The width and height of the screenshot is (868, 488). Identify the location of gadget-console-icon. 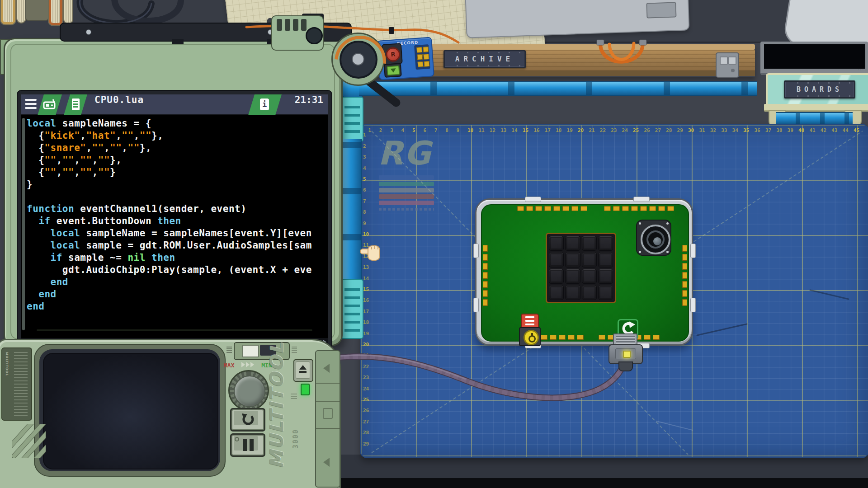
(51, 105).